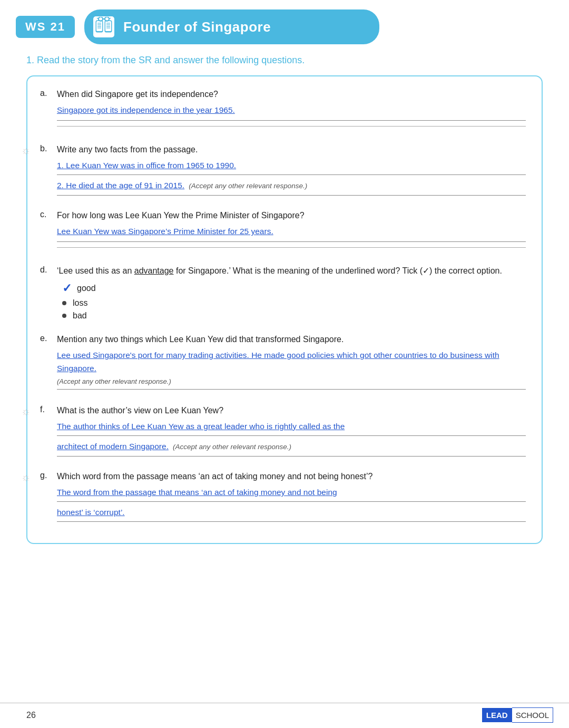 The width and height of the screenshot is (569, 728). I want to click on q-text-d-part1: ‘Lee used this as an, so click(96, 271).